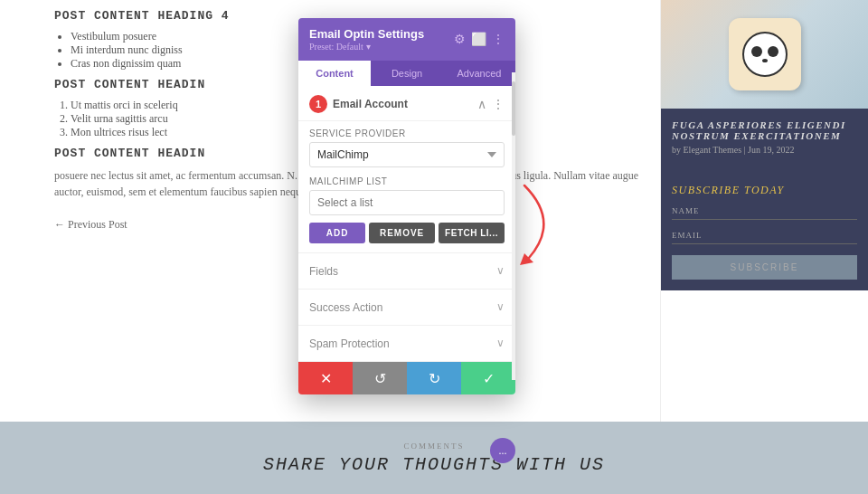  Describe the element at coordinates (349, 344) in the screenshot. I see `spam-protection-title: Spam Protection` at that location.